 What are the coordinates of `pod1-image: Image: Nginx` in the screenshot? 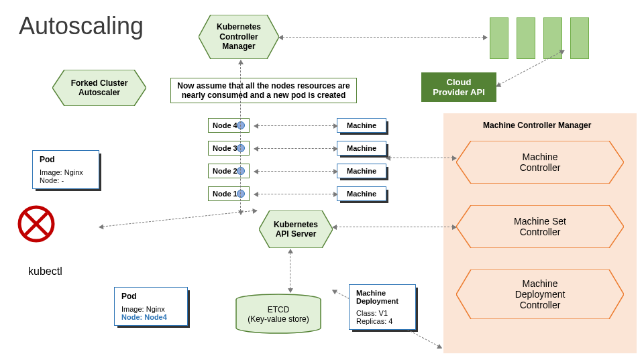 It's located at (66, 172).